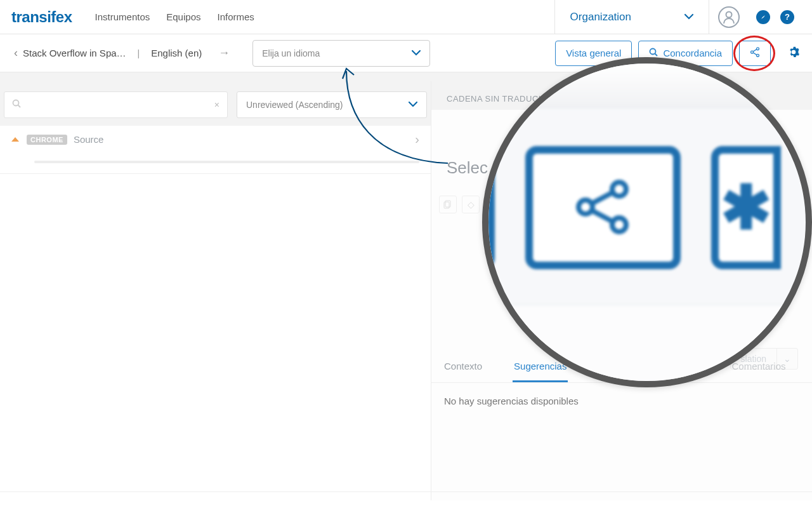 The height and width of the screenshot is (508, 812). I want to click on breadcrumb-source-lang: English (en), so click(176, 53).